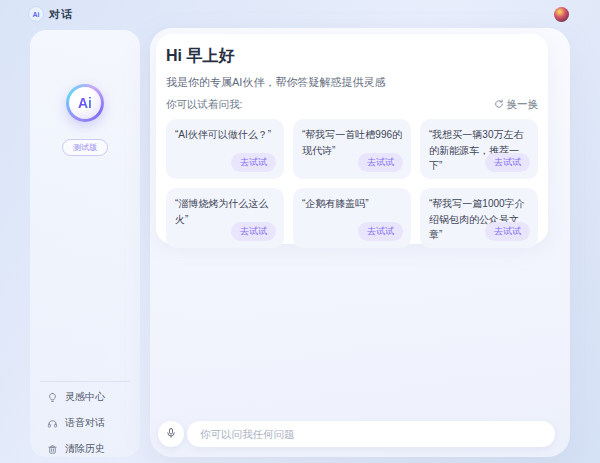 This screenshot has height=463, width=600. What do you see at coordinates (52, 424) in the screenshot?
I see `headset-icon` at bounding box center [52, 424].